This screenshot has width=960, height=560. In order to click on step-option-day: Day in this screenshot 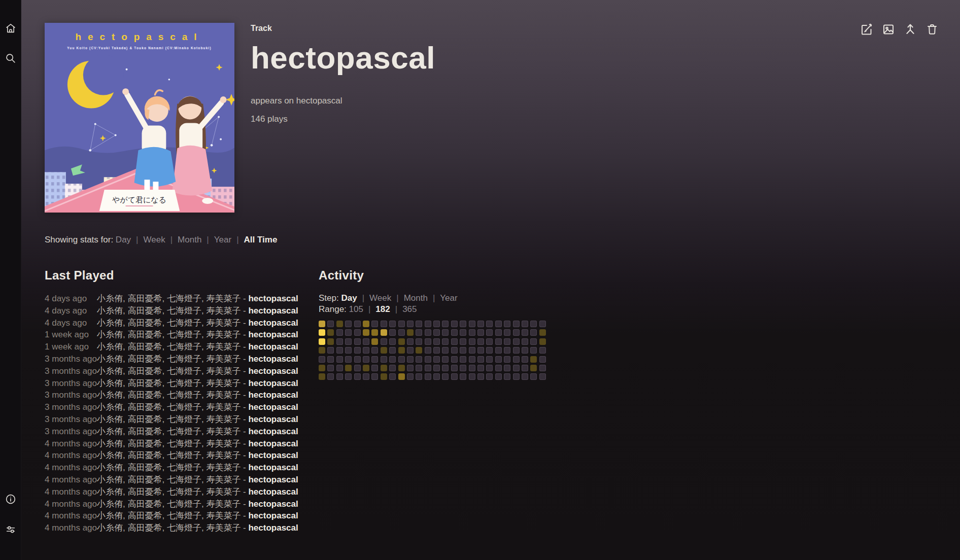, I will do `click(349, 298)`.